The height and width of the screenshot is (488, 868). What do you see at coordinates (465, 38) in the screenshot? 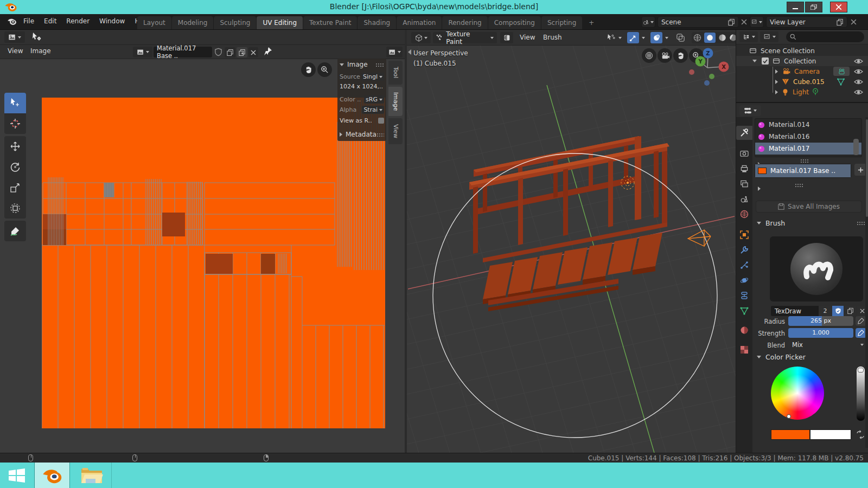
I see `mode-selector: Texture Paint` at bounding box center [465, 38].